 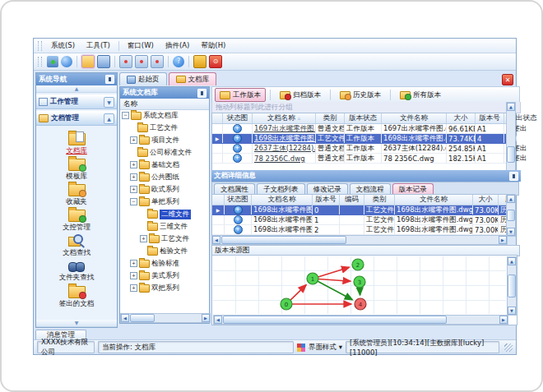 What do you see at coordinates (360, 159) in the screenshot?
I see `table-row: 78 2356C.dwg 普通文档 工作版本 78 2356C.dwg 182.…` at bounding box center [360, 159].